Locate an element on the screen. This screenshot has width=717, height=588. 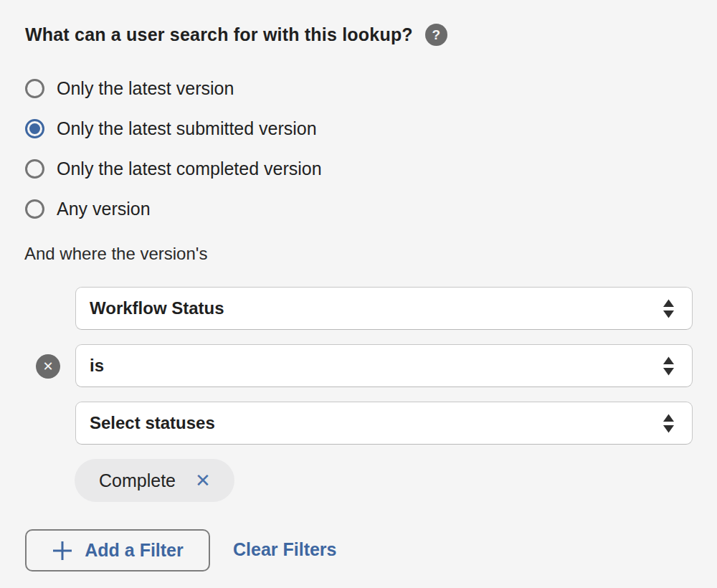
filter-statuses-select: Select statuses is located at coordinates (384, 423).